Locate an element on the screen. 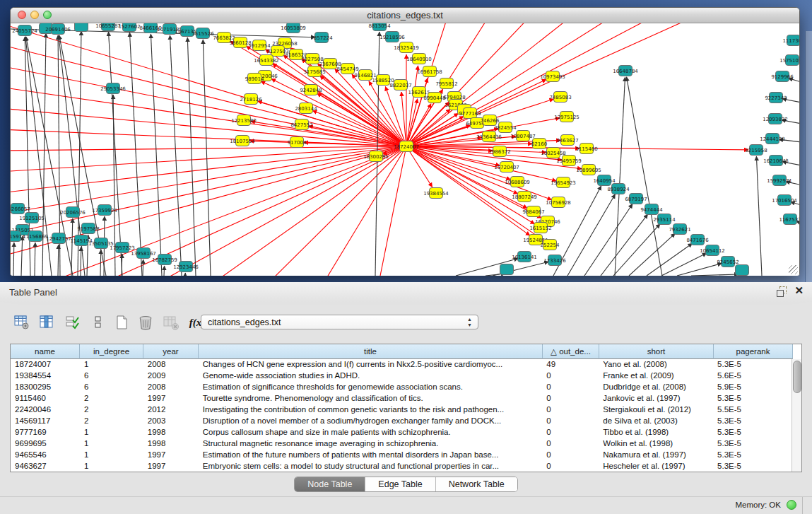 This screenshot has height=514, width=812. float-panel-icon is located at coordinates (782, 291).